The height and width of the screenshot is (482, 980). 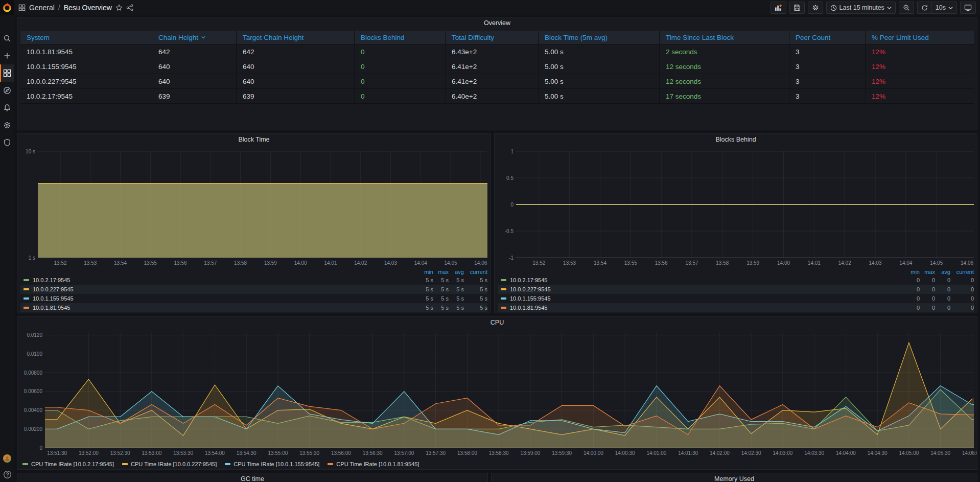 I want to click on svg-text: 13:53:00, so click(x=151, y=453).